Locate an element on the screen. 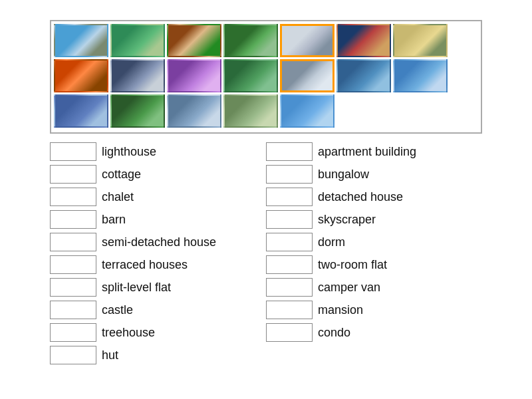  word-item: split-level flat is located at coordinates (158, 287).